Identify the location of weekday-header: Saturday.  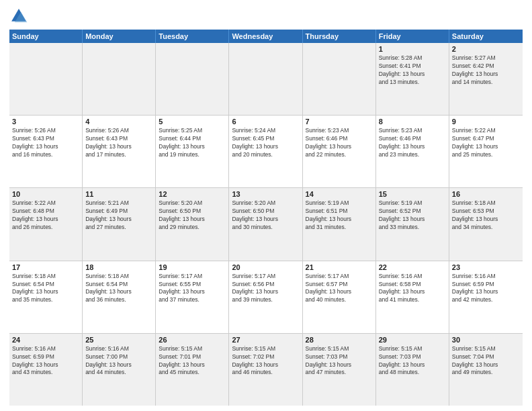
(486, 36).